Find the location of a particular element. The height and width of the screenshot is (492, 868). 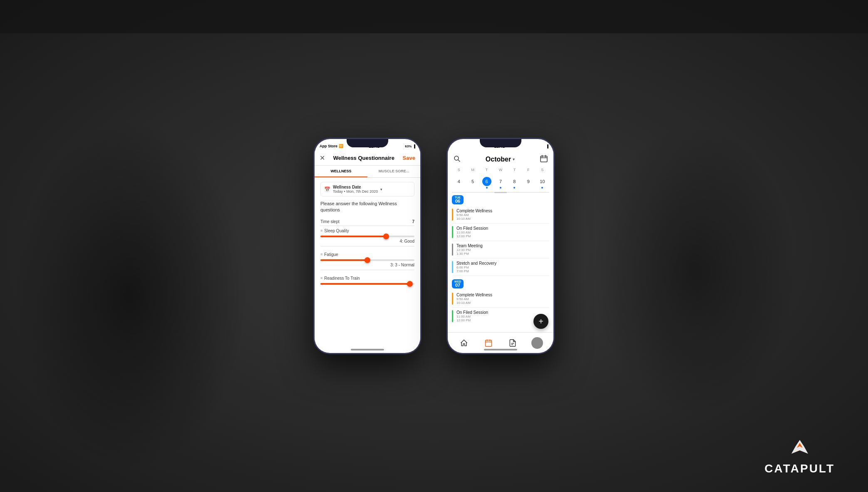

cal-date-4: 4 is located at coordinates (459, 183).